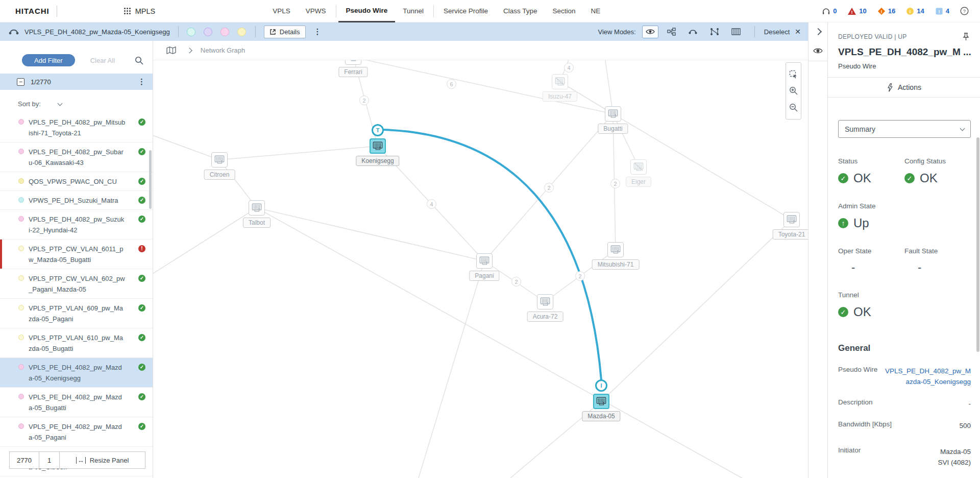 The height and width of the screenshot is (478, 980). What do you see at coordinates (865, 426) in the screenshot?
I see `field-label: Bandwidth [Kbps]` at bounding box center [865, 426].